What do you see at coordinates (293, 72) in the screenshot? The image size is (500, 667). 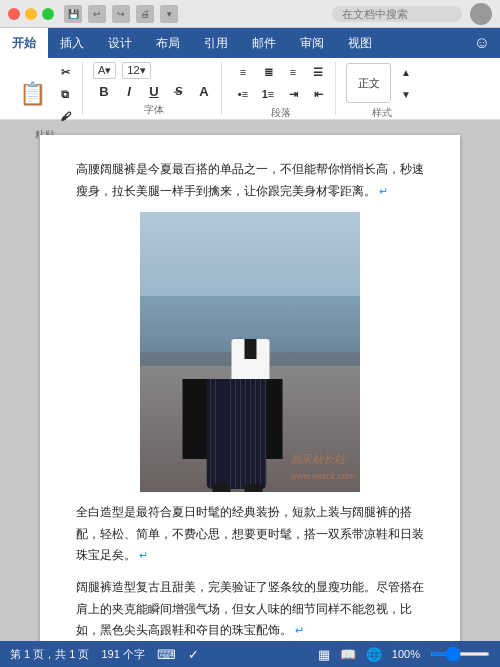 I see `align-right-button: ≡` at bounding box center [293, 72].